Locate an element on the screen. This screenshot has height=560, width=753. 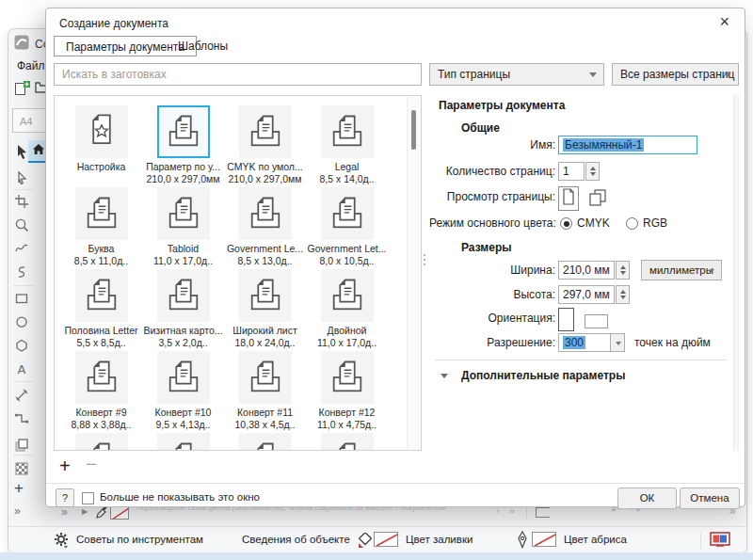
zoom-tool-icon is located at coordinates (22, 225).